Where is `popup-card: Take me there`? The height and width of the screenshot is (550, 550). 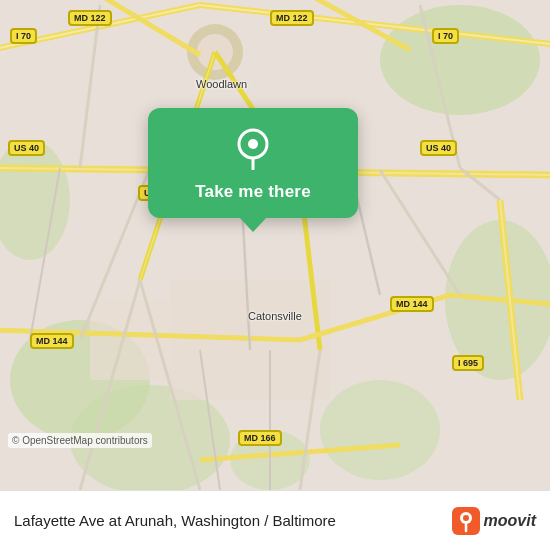
popup-card: Take me there is located at coordinates (253, 163).